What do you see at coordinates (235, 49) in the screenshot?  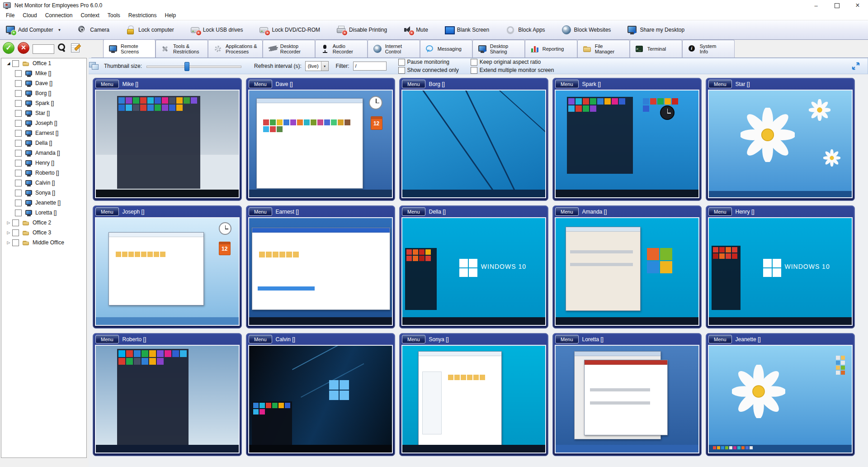 I see `tab-applications-processes: Applications &Processes` at bounding box center [235, 49].